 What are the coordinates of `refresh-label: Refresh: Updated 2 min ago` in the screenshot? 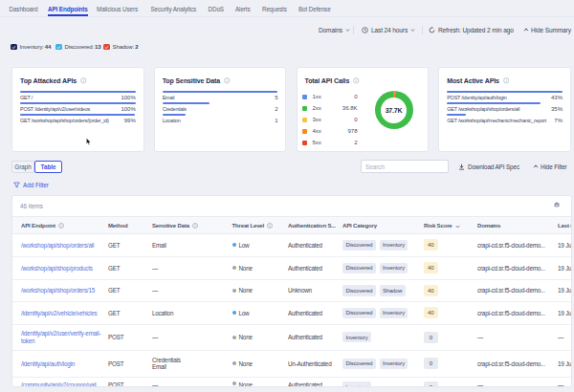 It's located at (476, 31).